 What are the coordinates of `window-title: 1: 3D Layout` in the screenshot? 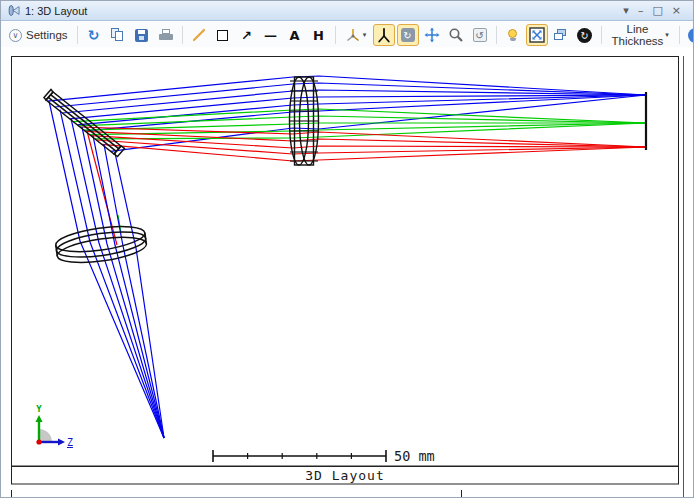 It's located at (56, 11).